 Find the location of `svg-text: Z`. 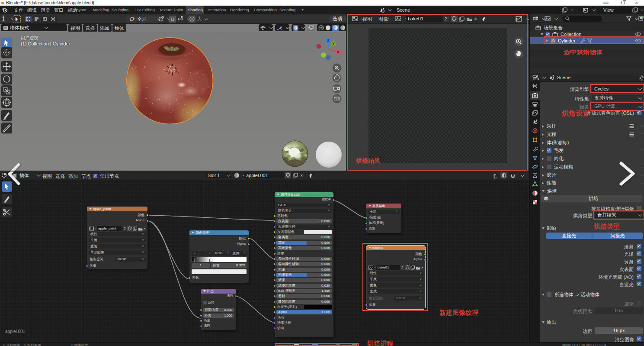

svg-text: Z is located at coordinates (329, 41).